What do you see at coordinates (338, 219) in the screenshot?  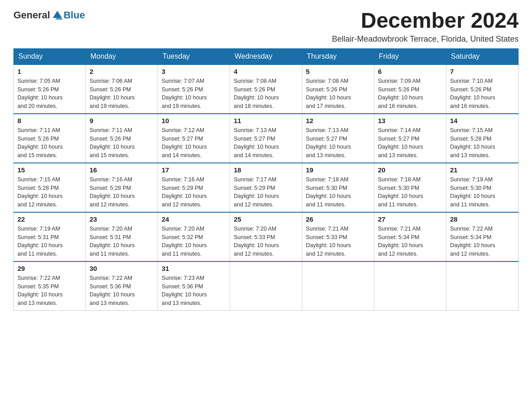 I see `day-number: 26` at bounding box center [338, 219].